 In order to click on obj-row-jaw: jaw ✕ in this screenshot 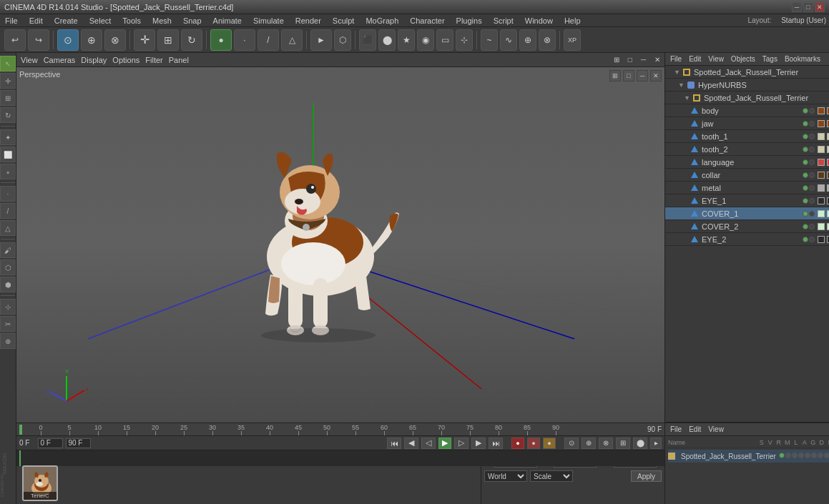, I will do `click(747, 124)`.